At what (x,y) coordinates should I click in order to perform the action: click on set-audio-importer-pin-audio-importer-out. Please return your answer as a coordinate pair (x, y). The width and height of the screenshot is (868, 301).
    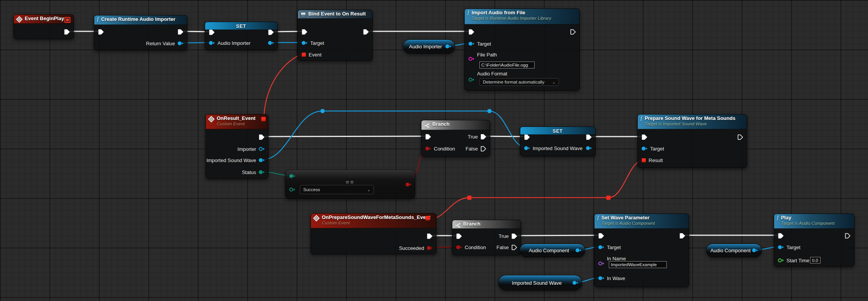
    Looking at the image, I should click on (271, 43).